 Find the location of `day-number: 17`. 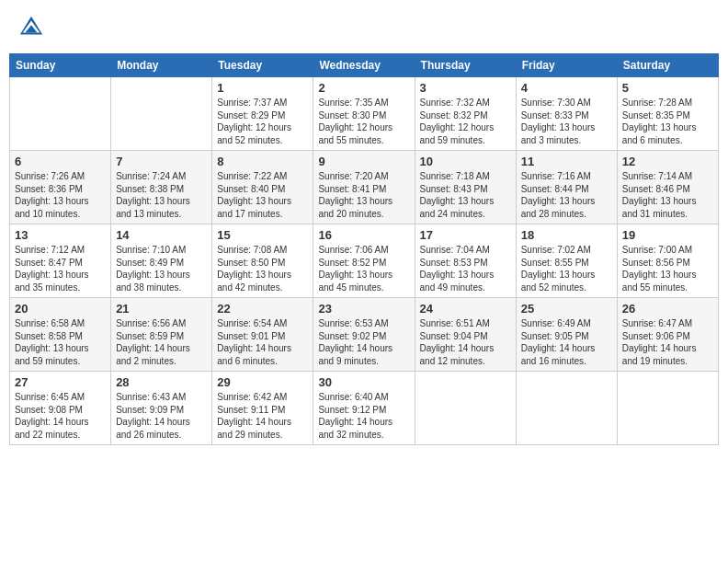

day-number: 17 is located at coordinates (465, 236).